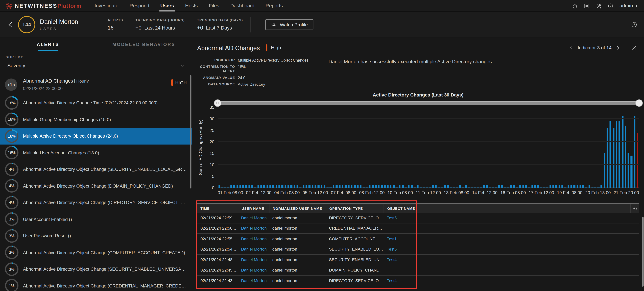  I want to click on next-indicator-icon, so click(618, 48).